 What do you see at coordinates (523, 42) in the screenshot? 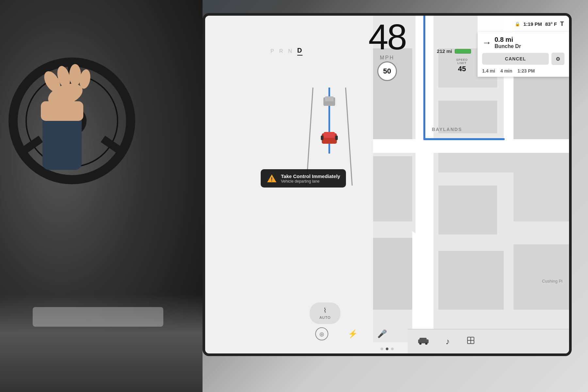
I see `nav-direction: → 0.8 mi Bunche Dr` at bounding box center [523, 42].